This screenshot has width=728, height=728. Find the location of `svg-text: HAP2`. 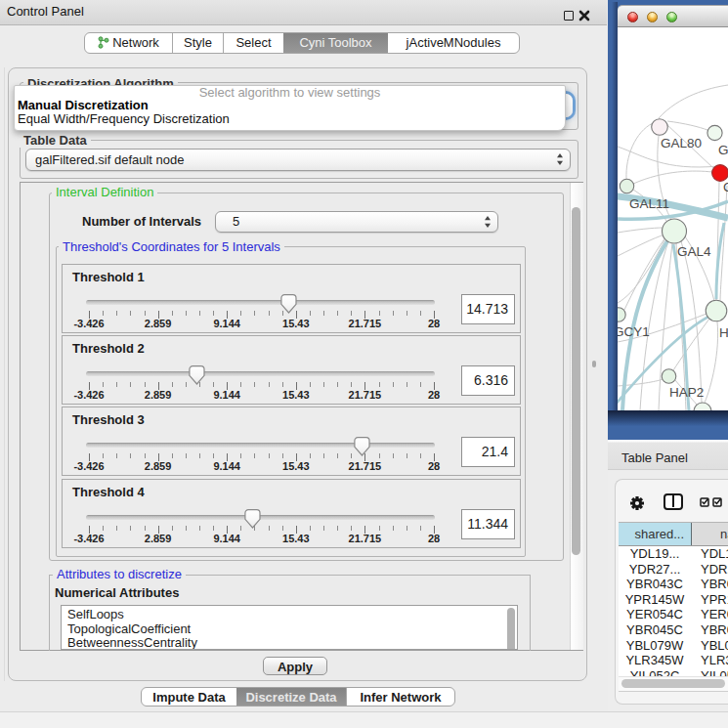

svg-text: HAP2 is located at coordinates (686, 393).